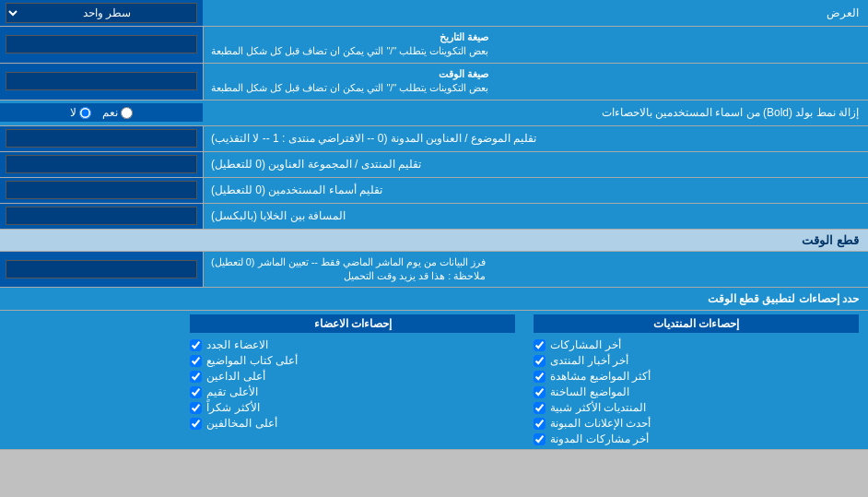  I want to click on cb-top-rated-check, so click(195, 393).